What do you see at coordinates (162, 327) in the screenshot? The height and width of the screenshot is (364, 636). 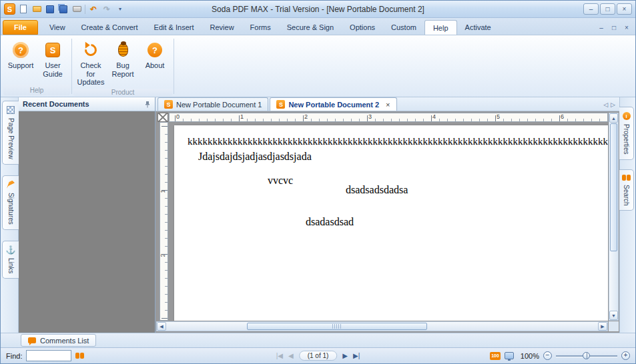 I see `scroll-left-icon: ◀` at bounding box center [162, 327].